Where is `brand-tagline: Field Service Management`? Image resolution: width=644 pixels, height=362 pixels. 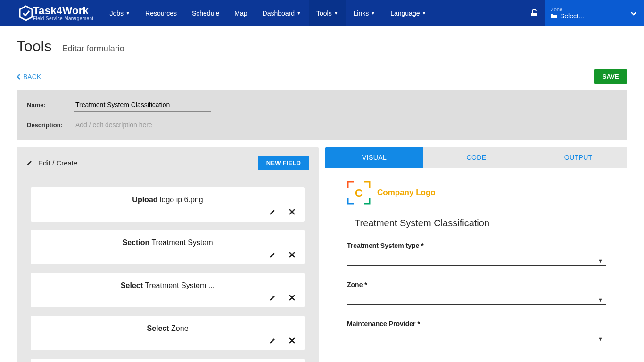
brand-tagline: Field Service Management is located at coordinates (63, 19).